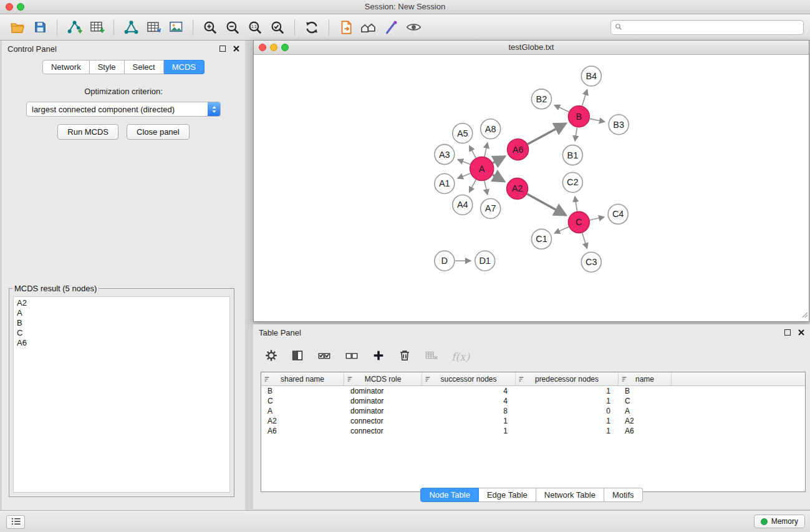 The image size is (810, 532). What do you see at coordinates (255, 27) in the screenshot?
I see `zoom-reset-button: 1:1` at bounding box center [255, 27].